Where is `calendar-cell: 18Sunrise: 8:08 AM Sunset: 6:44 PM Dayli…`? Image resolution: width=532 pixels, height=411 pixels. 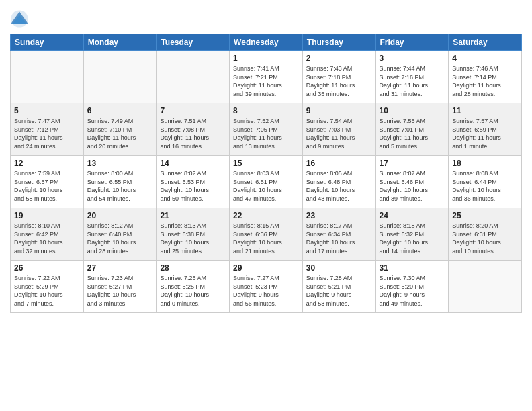 calendar-cell: 18Sunrise: 8:08 AM Sunset: 6:44 PM Dayli… is located at coordinates (485, 182).